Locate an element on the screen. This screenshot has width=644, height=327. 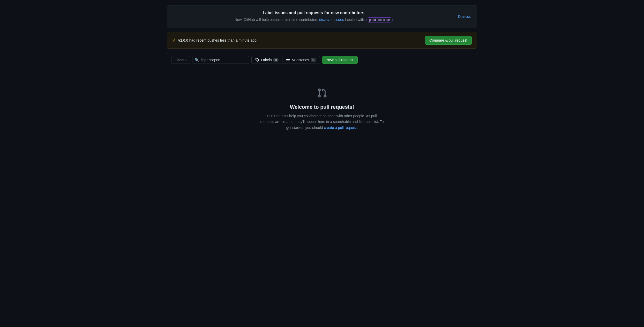
banner-title: Label issues and pull requests for new c… is located at coordinates (313, 13).